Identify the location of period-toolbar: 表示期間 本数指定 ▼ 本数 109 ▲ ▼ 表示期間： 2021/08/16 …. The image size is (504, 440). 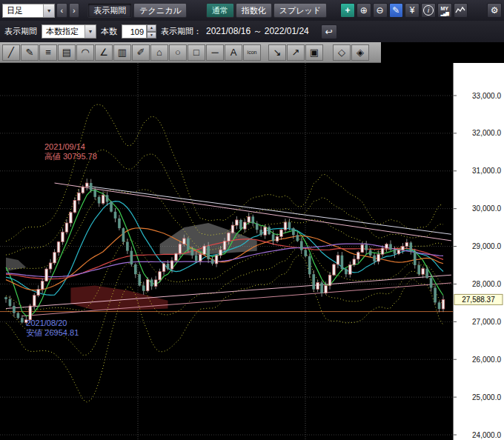
(252, 31).